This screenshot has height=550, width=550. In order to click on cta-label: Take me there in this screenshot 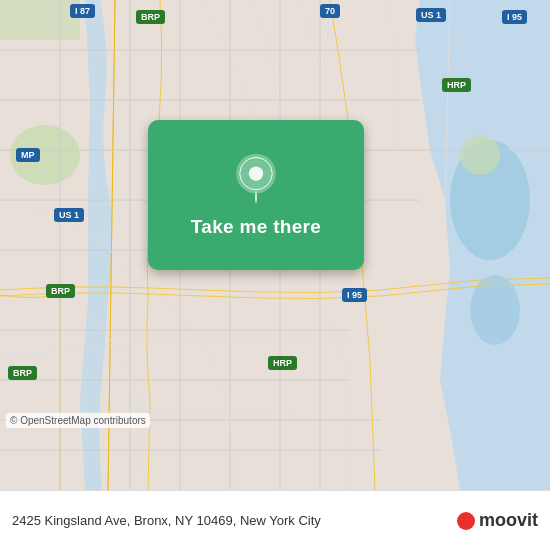, I will do `click(256, 227)`.